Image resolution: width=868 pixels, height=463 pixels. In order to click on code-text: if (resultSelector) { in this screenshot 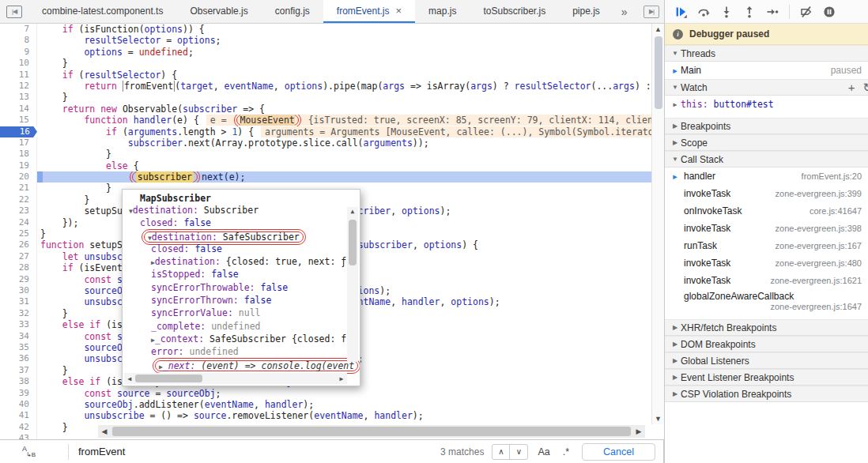, I will do `click(345, 75)`.